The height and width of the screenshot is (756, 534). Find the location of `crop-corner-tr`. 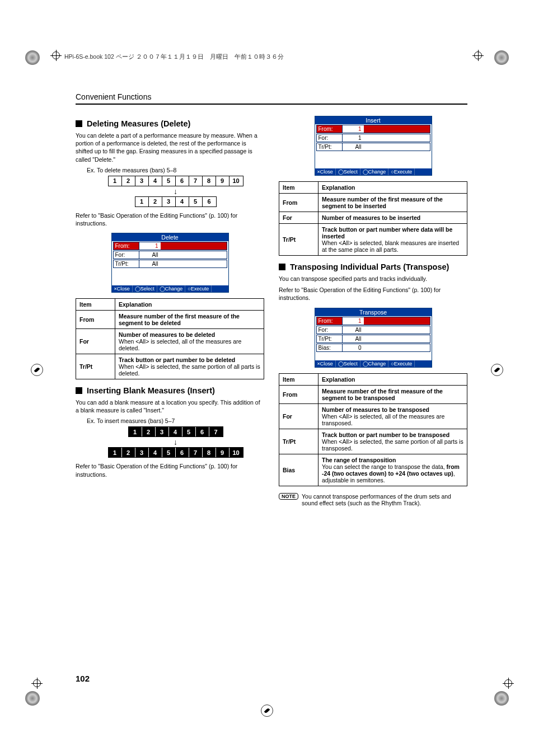

crop-corner-tr is located at coordinates (502, 58).